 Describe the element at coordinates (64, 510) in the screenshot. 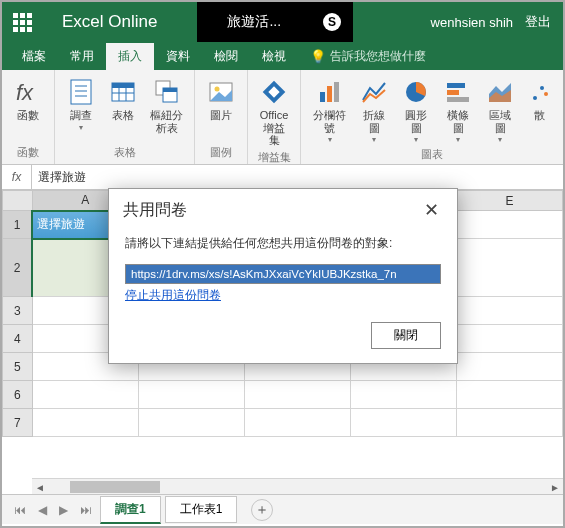

I see `sheet-nav-next: ▶` at that location.